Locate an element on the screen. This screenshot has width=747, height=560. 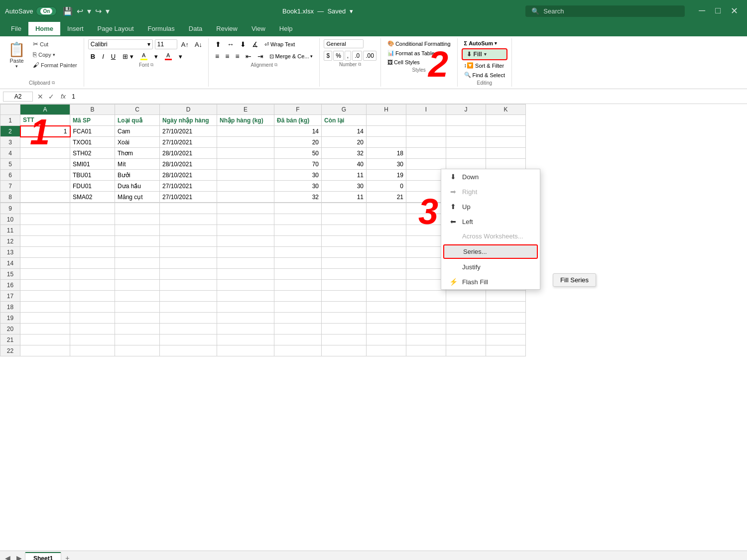
flash-fill-item: ⚡ Flash Fill is located at coordinates (491, 282).